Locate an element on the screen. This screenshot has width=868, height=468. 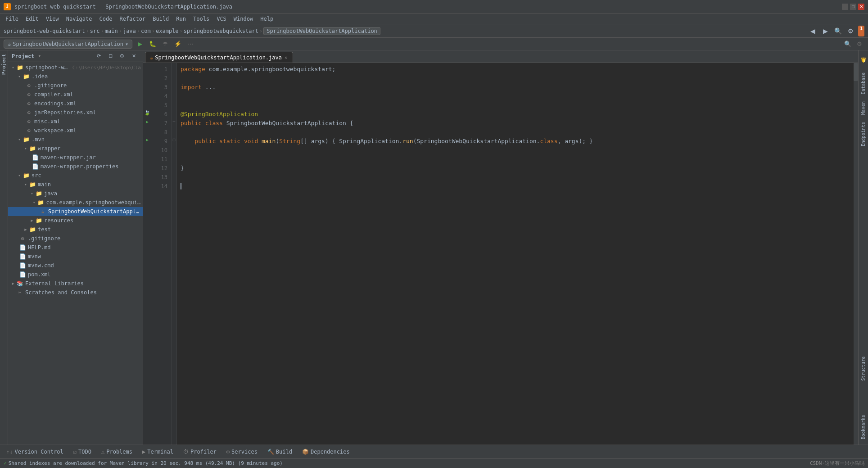
tree-package-folder: ▾ 📁 com.example.springbootwebquickstart is located at coordinates (76, 202).